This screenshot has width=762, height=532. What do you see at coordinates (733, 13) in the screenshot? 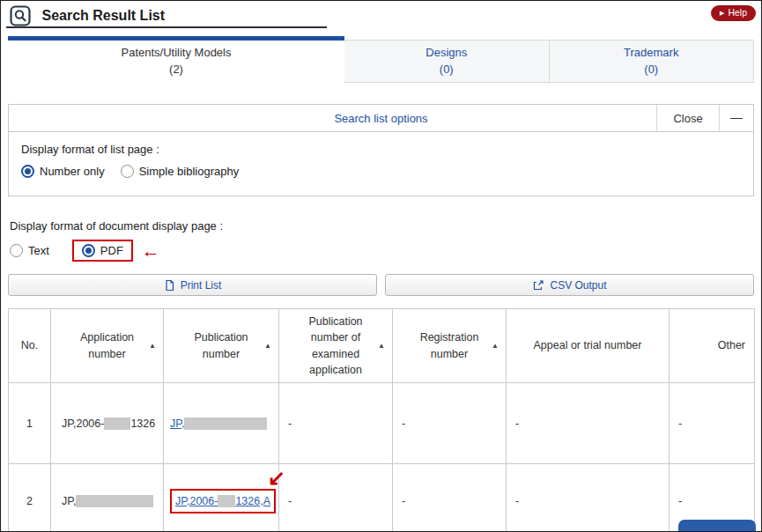
I see `help-button: ▶ Help` at bounding box center [733, 13].